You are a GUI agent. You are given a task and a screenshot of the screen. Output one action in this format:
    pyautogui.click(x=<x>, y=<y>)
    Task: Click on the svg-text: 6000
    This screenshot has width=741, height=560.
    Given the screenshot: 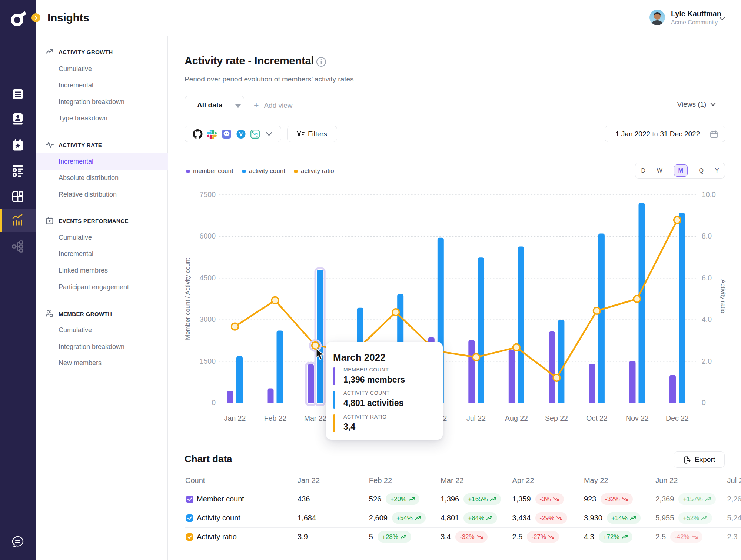 What is the action you would take?
    pyautogui.click(x=208, y=236)
    